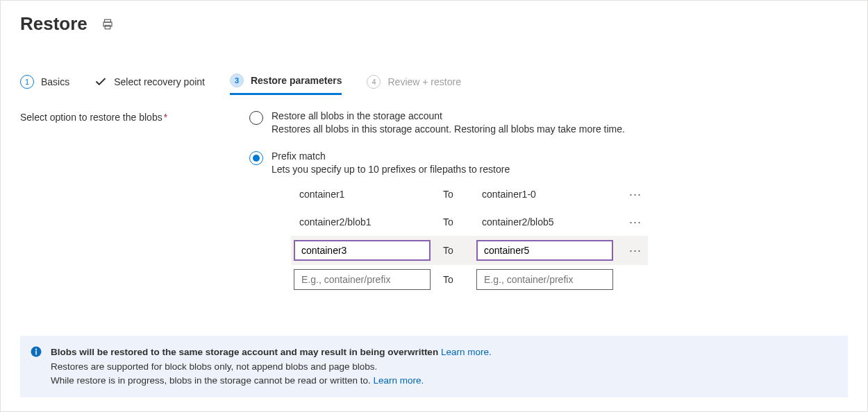 The height and width of the screenshot is (412, 868). I want to click on radio-prefix-match, so click(256, 158).